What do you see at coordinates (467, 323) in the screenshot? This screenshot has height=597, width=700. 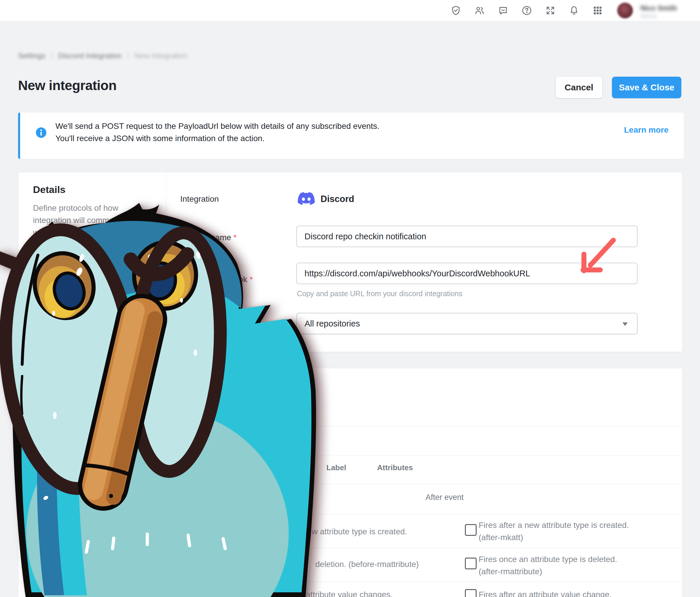 I see `repositories-select: All repositories` at bounding box center [467, 323].